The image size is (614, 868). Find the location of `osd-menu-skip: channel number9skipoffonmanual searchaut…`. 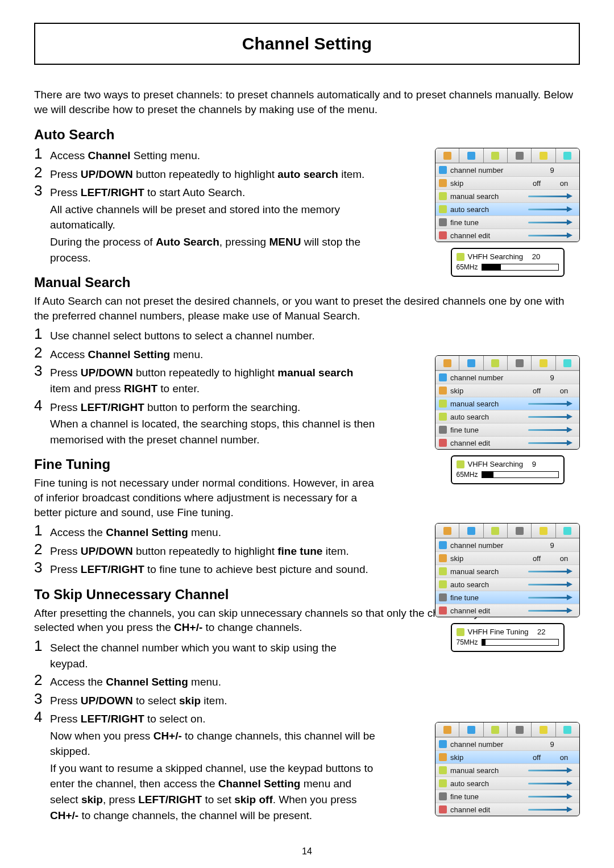

osd-menu-skip: channel number9skipoffonmanual searchaut… is located at coordinates (507, 769).